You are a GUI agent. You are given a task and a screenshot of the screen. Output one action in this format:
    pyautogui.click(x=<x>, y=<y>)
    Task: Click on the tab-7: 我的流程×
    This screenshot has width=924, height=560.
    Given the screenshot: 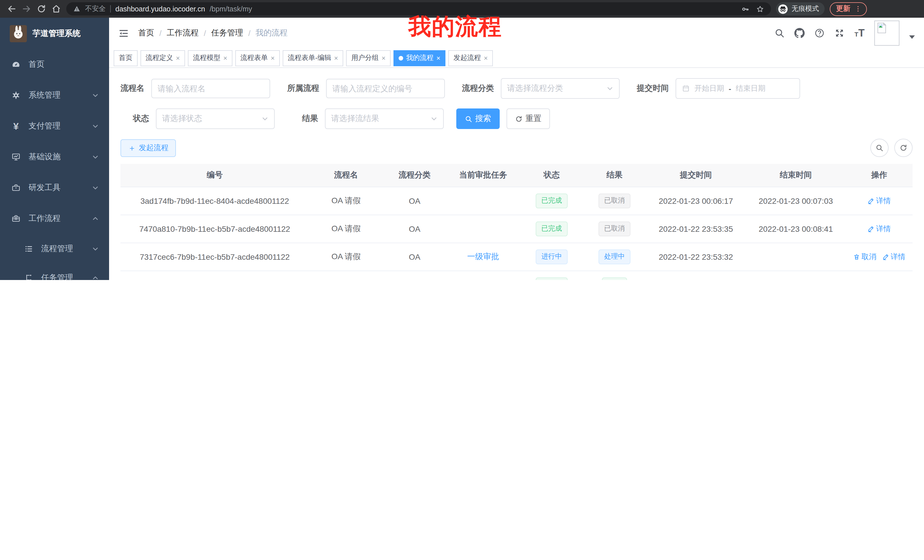 What is the action you would take?
    pyautogui.click(x=419, y=58)
    